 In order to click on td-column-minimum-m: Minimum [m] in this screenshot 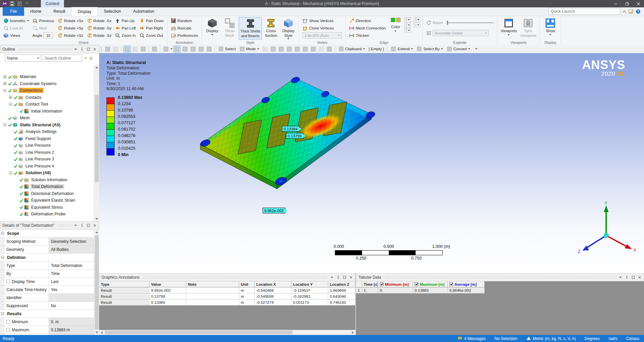, I will do `click(396, 284)`.